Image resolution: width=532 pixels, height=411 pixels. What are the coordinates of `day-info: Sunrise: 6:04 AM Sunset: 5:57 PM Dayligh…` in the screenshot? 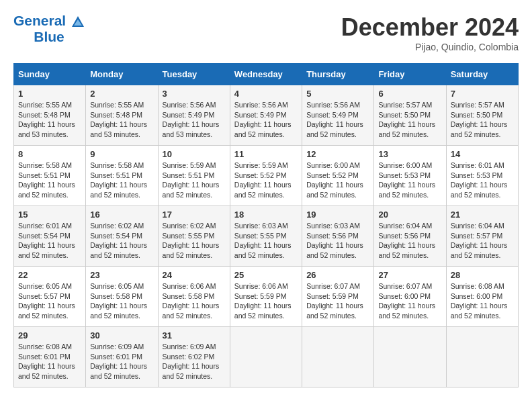 It's located at (482, 240).